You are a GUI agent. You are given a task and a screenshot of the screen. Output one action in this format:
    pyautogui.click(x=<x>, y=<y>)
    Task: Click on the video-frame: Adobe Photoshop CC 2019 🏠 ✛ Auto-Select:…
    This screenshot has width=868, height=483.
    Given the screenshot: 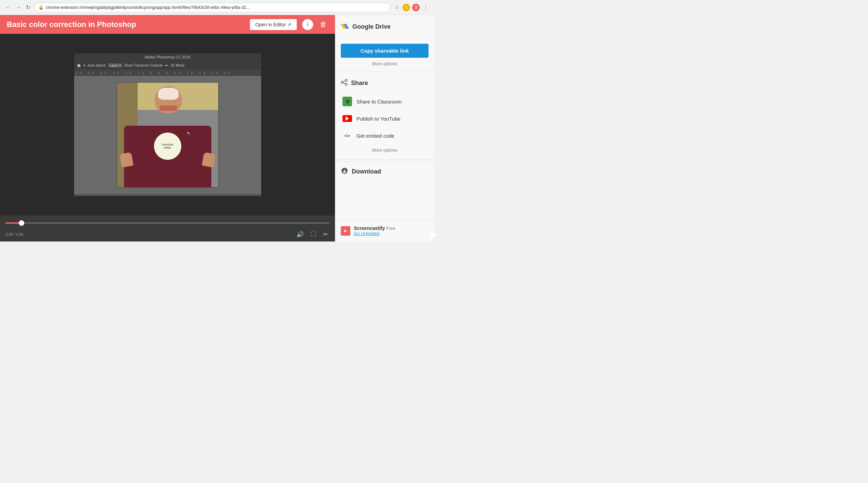 What is the action you would take?
    pyautogui.click(x=168, y=125)
    